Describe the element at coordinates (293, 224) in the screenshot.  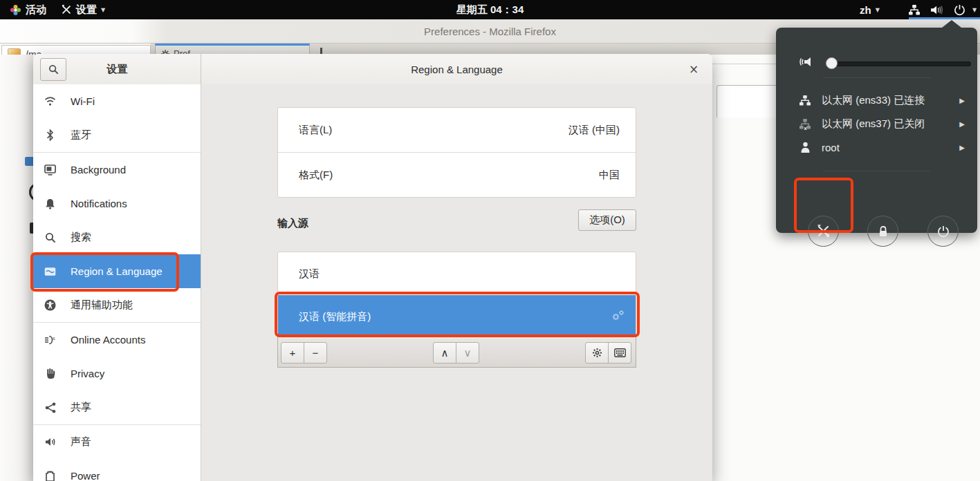
I see `input-sources-label: 输入源` at that location.